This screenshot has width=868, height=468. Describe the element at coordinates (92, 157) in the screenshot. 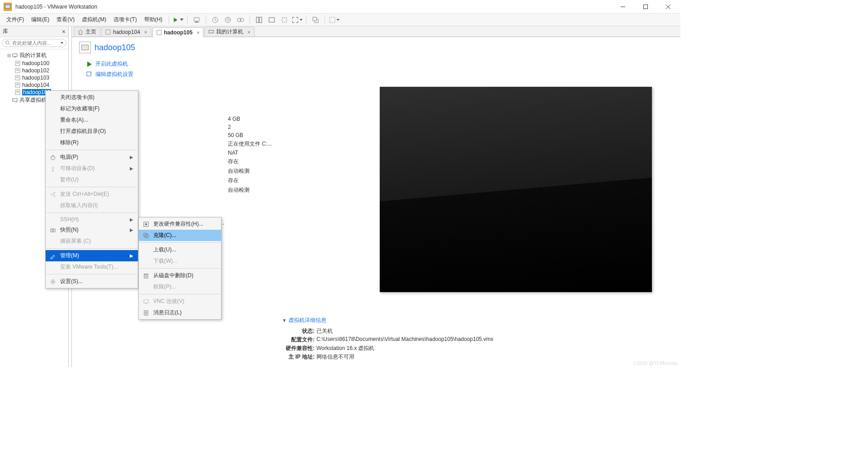

I see `menu-item: 电源(P)▶` at that location.